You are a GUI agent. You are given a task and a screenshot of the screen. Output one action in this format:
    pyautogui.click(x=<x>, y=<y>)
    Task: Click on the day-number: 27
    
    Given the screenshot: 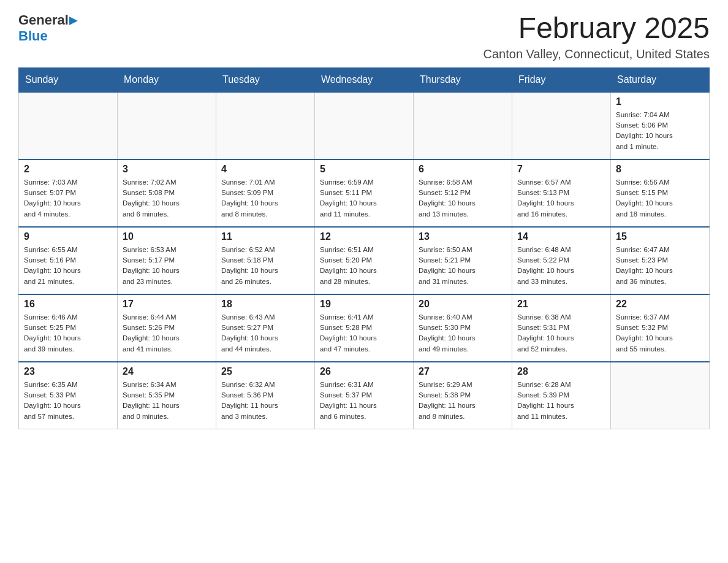 What is the action you would take?
    pyautogui.click(x=463, y=372)
    